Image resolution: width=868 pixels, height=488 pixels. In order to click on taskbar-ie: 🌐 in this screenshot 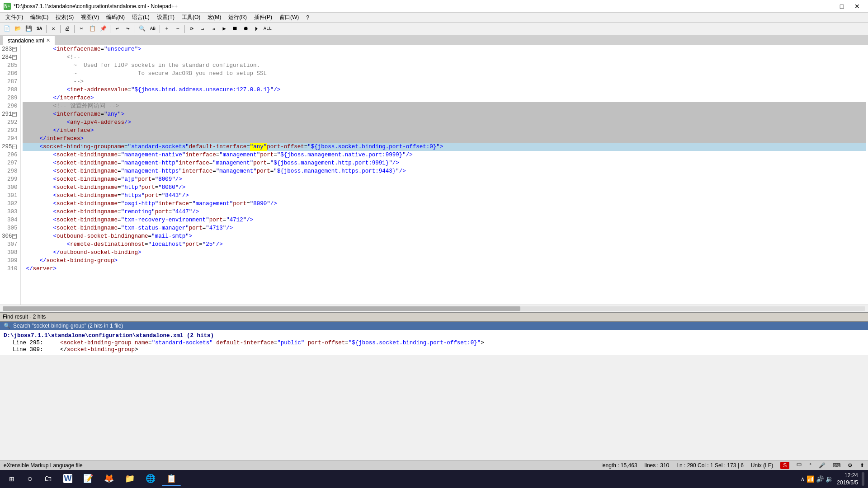, I will do `click(151, 479)`.